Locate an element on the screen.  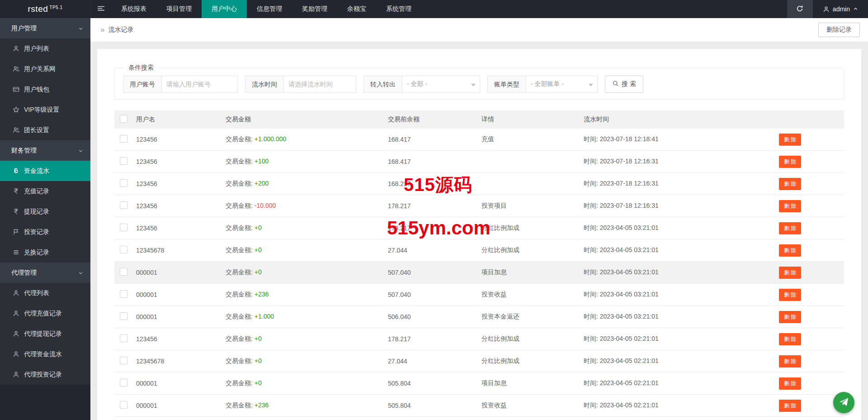
chevron-down-icon is located at coordinates (80, 273).